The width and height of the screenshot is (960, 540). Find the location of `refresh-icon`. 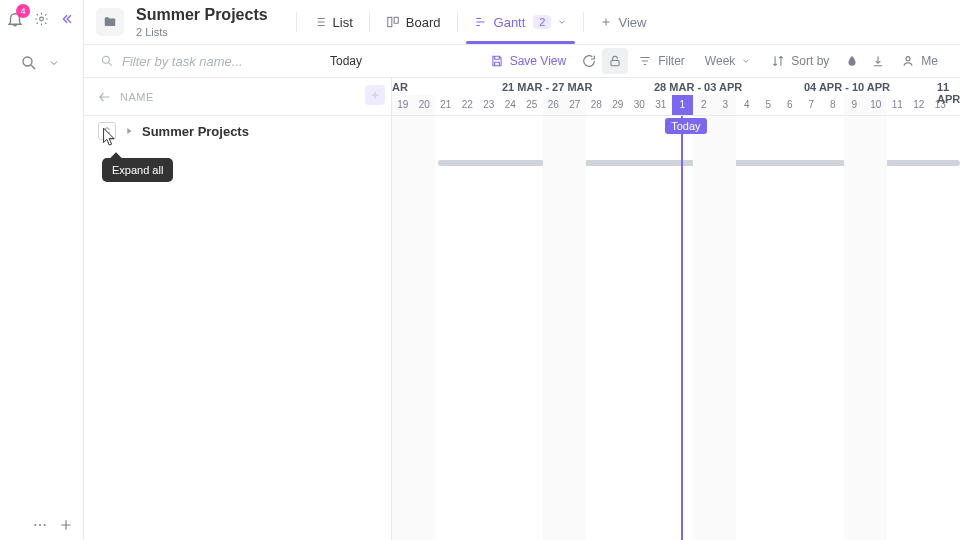

refresh-icon is located at coordinates (589, 61).